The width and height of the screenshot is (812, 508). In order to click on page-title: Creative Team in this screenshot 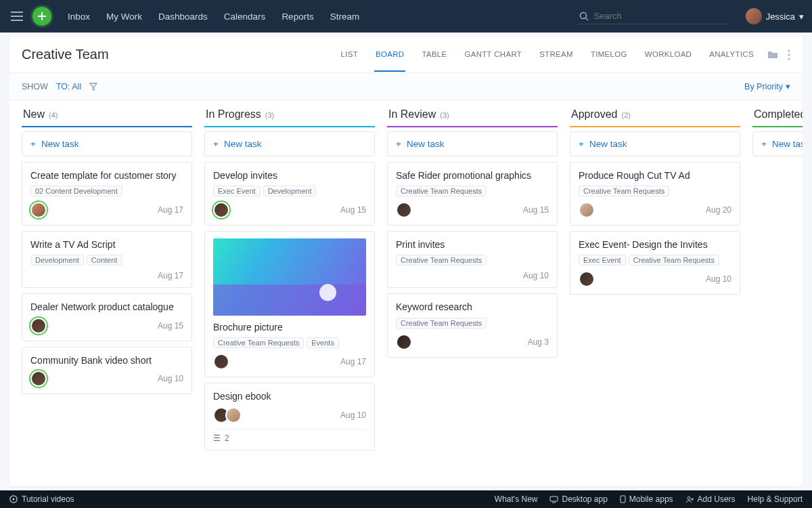, I will do `click(65, 54)`.